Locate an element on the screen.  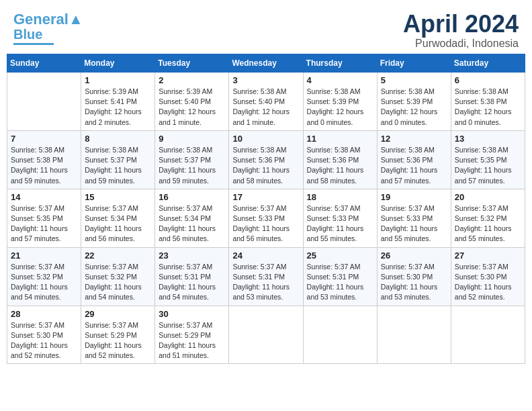
calendar-cell: 9Sunrise: 5:38 AMSunset: 5:37 PMDaylight… is located at coordinates (192, 160).